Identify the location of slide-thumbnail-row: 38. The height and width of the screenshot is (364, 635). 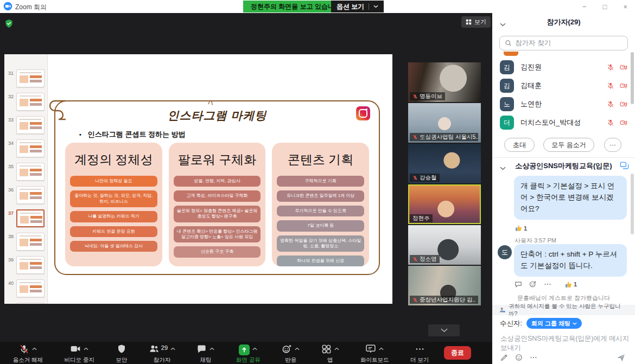
(26, 243).